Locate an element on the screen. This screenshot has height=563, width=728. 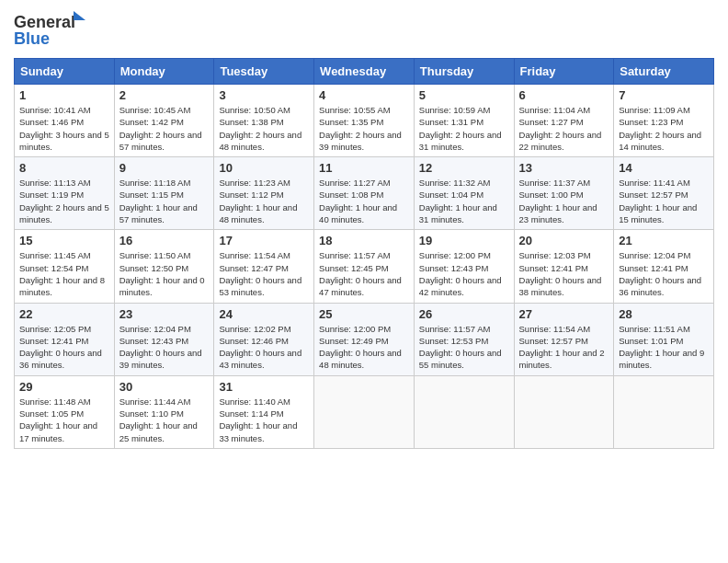
logo-svg: GeneralBlue is located at coordinates (51, 29).